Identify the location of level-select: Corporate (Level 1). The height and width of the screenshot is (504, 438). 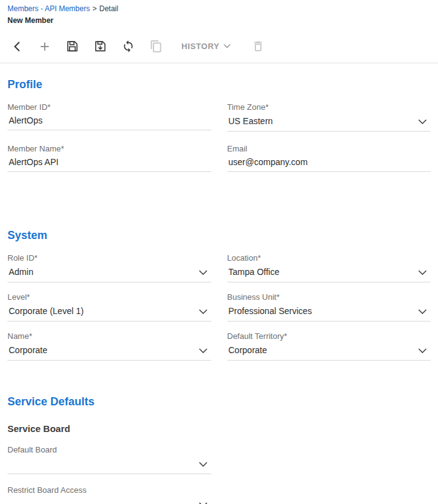
(109, 312).